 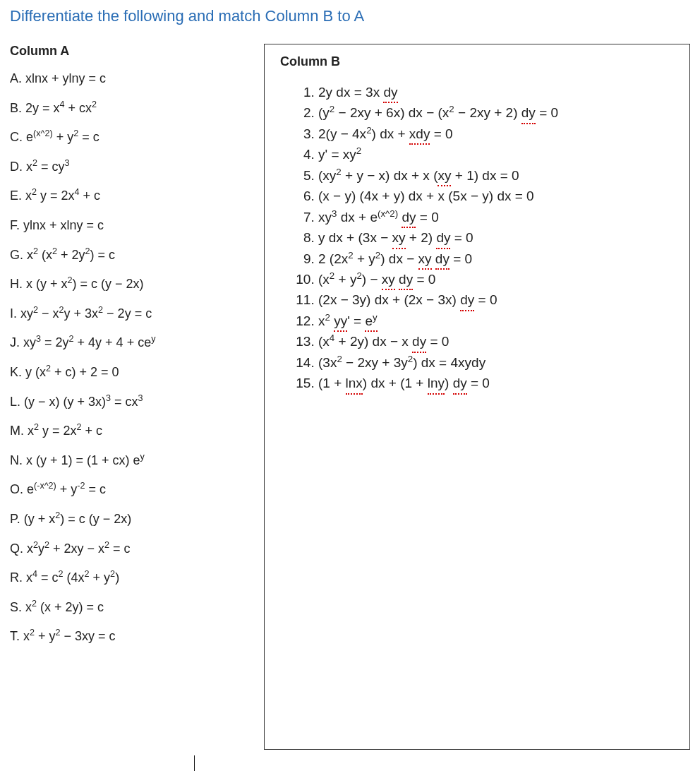 What do you see at coordinates (123, 431) in the screenshot?
I see `col-a-item: M. x2 y = 2x2 + c` at bounding box center [123, 431].